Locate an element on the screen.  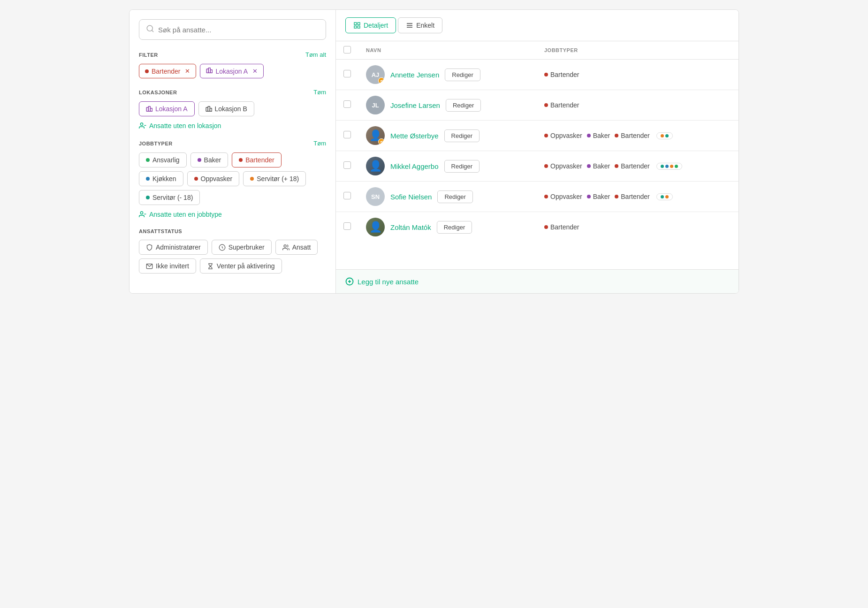
status-btn-admin: Administratører is located at coordinates (174, 247).